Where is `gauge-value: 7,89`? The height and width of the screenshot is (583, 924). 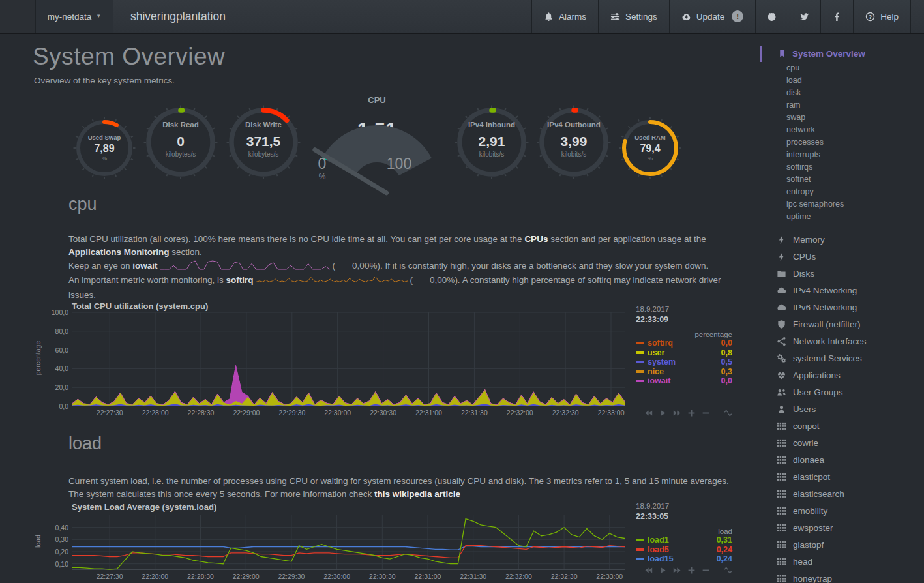 gauge-value: 7,89 is located at coordinates (104, 149).